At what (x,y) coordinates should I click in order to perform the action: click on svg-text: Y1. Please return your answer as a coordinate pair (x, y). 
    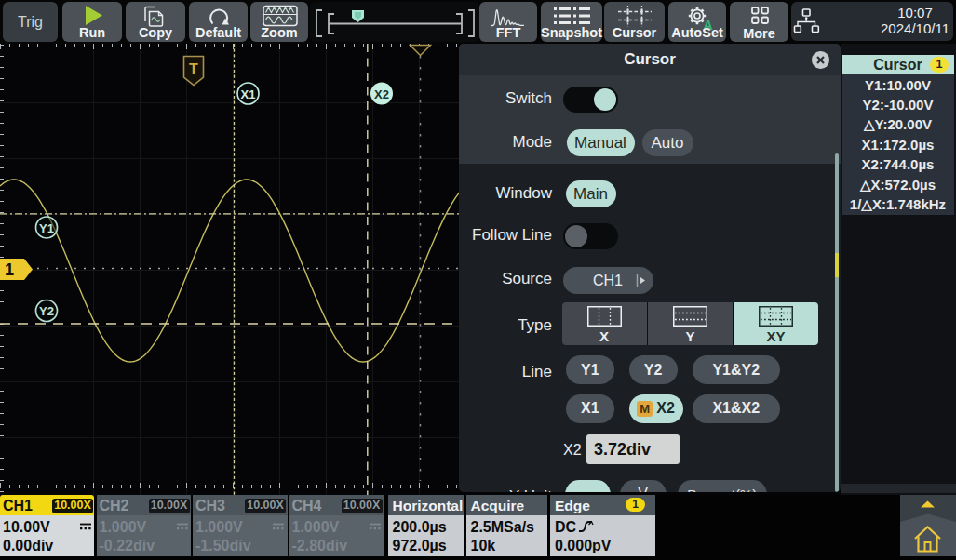
    Looking at the image, I should click on (47, 229).